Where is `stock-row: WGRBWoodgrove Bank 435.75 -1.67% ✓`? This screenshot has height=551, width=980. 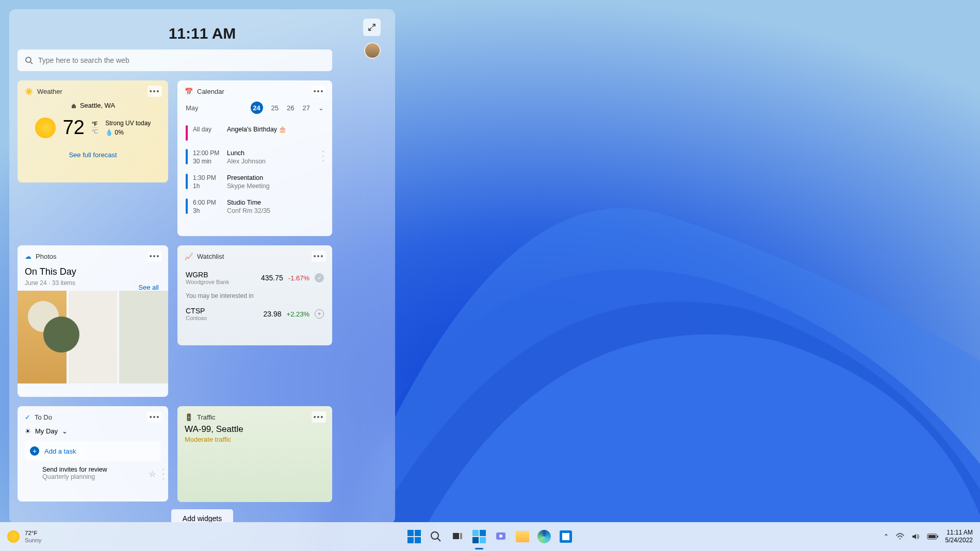 stock-row: WGRBWoodgrove Bank 435.75 -1.67% ✓ is located at coordinates (255, 278).